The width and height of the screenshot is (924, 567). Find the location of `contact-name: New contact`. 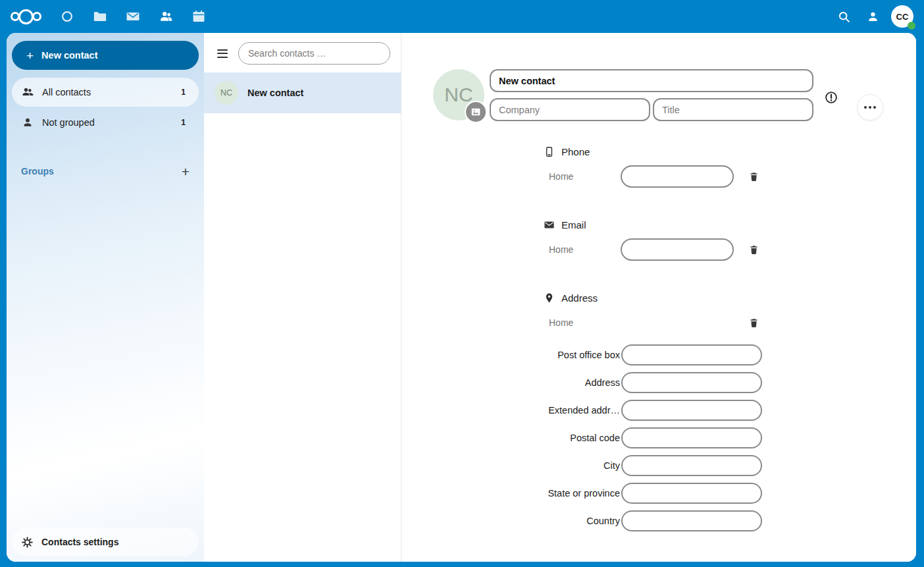

contact-name: New contact is located at coordinates (275, 93).